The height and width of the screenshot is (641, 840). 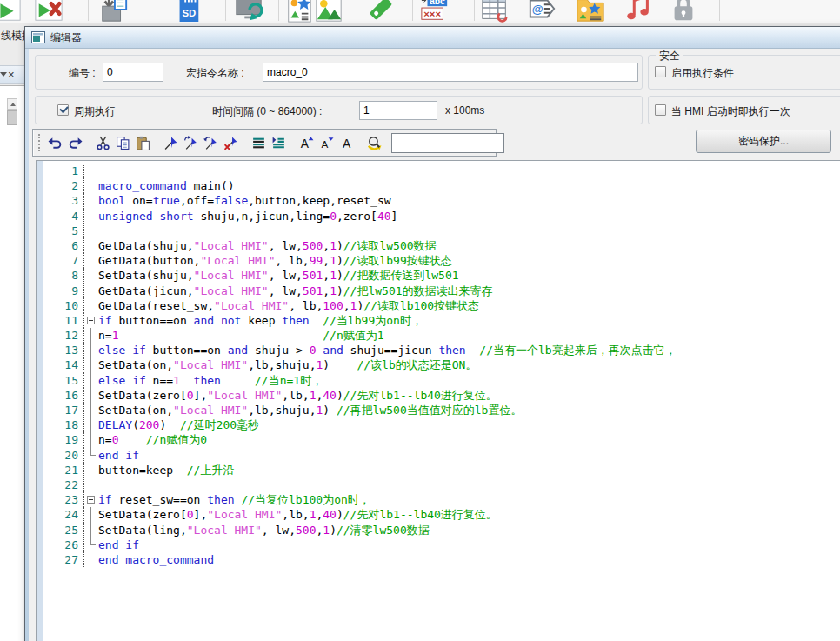 What do you see at coordinates (661, 110) in the screenshot?
I see `run-on-startup-checkbox` at bounding box center [661, 110].